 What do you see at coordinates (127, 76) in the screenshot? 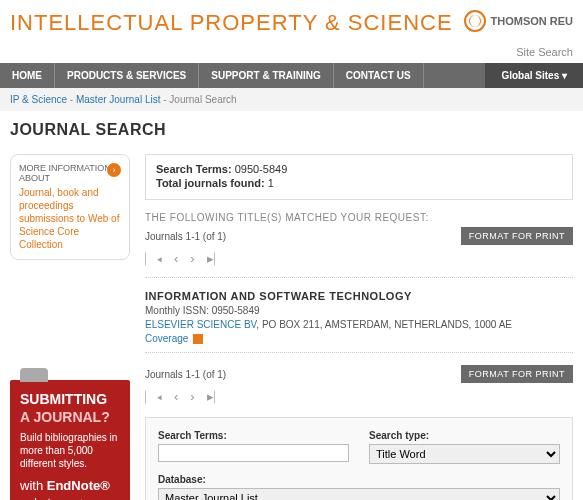
I see `nav-products: PRODUCTS & SERVICES` at bounding box center [127, 76].